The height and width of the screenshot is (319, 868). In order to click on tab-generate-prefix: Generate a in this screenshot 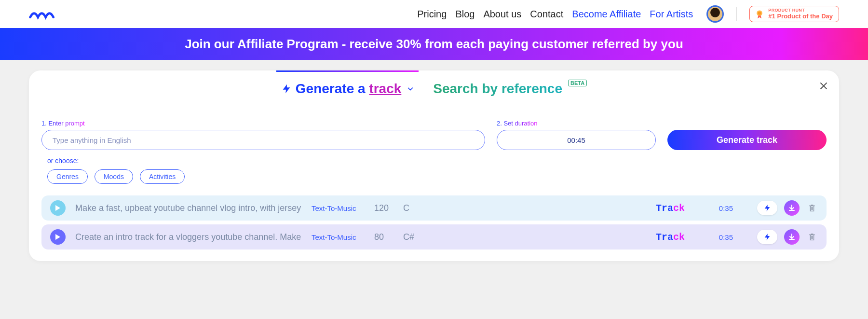, I will do `click(333, 89)`.